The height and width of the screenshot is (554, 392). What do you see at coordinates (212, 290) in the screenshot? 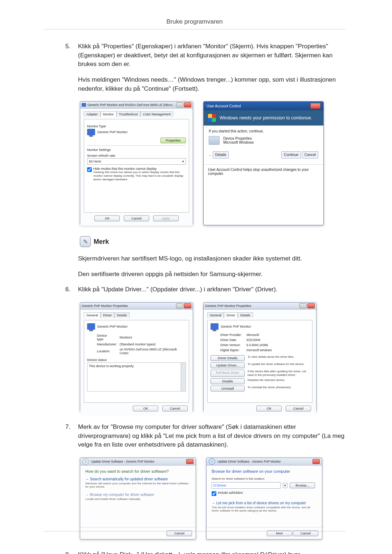
I see `step-6-text: Klikk på "Update Driver..." (Oppdater dr…` at bounding box center [212, 290].